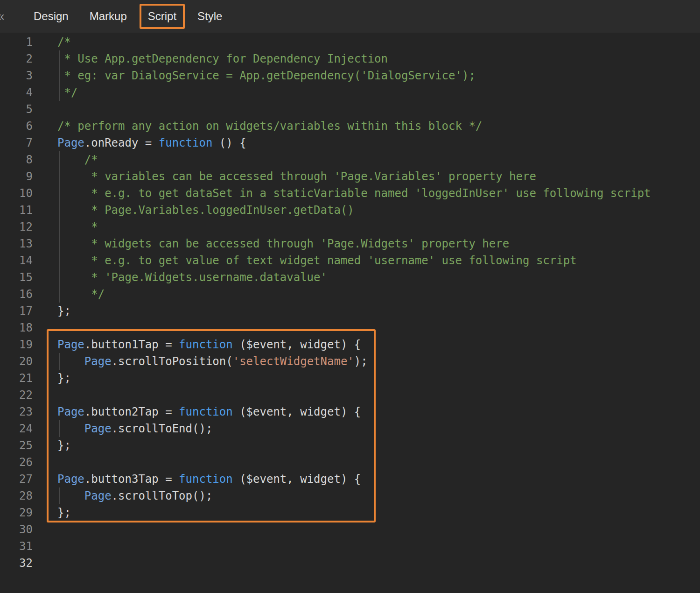 This screenshot has width=700, height=593. Describe the element at coordinates (350, 445) in the screenshot. I see `code-line: 25};` at that location.